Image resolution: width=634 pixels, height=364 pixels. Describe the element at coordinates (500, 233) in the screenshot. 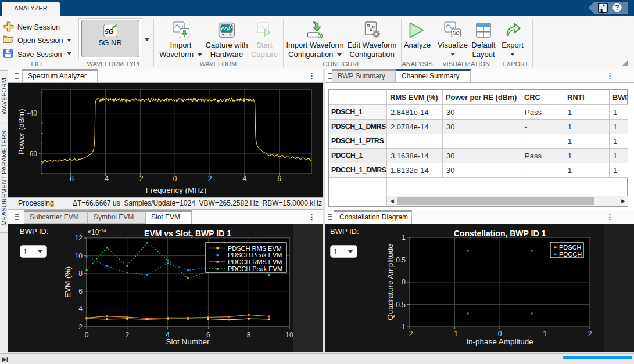

I see `svg-text: Constellation, BWP ID 1` at that location.